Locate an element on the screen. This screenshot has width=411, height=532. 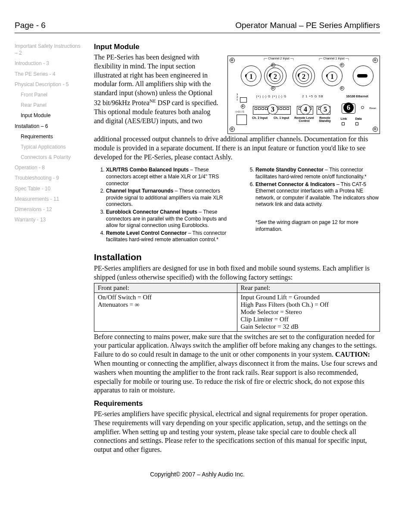
header-rule is located at coordinates (197, 33).